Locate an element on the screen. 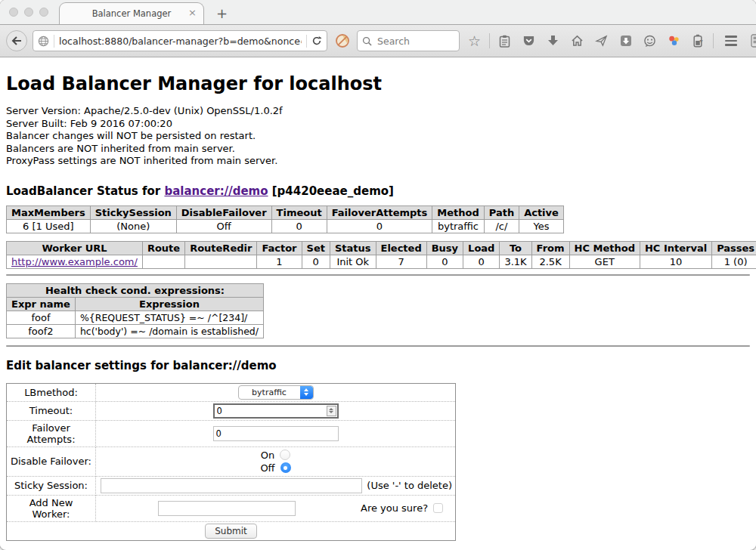  cell-expression: hc('body') =~ /domain is established/ is located at coordinates (169, 331).